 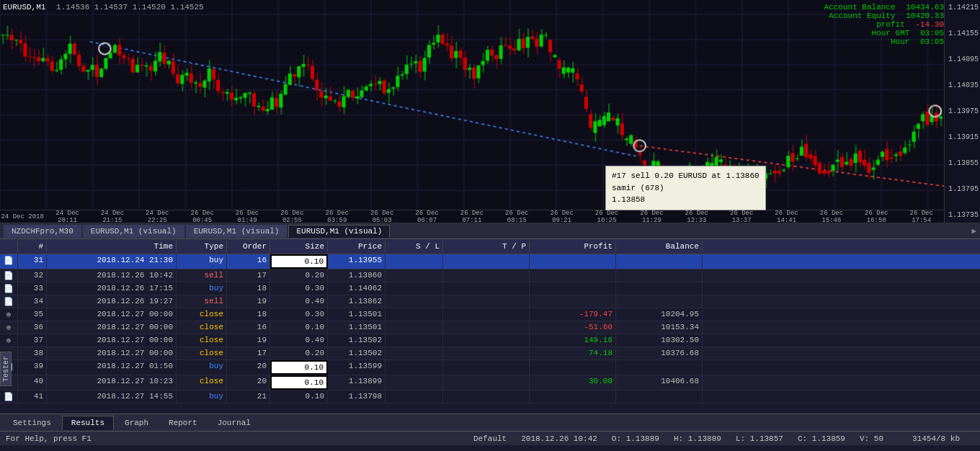 I want to click on row-time: 2018.12.27 14:55, so click(x=112, y=396).